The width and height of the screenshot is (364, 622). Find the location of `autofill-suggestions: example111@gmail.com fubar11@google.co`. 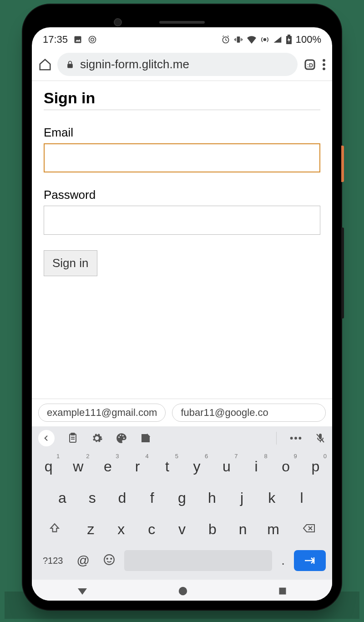

autofill-suggestions: example111@gmail.com fubar11@google.co is located at coordinates (182, 413).